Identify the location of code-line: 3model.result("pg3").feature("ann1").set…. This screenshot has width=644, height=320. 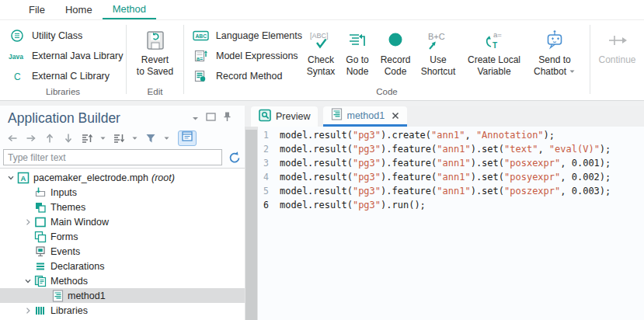
(451, 163).